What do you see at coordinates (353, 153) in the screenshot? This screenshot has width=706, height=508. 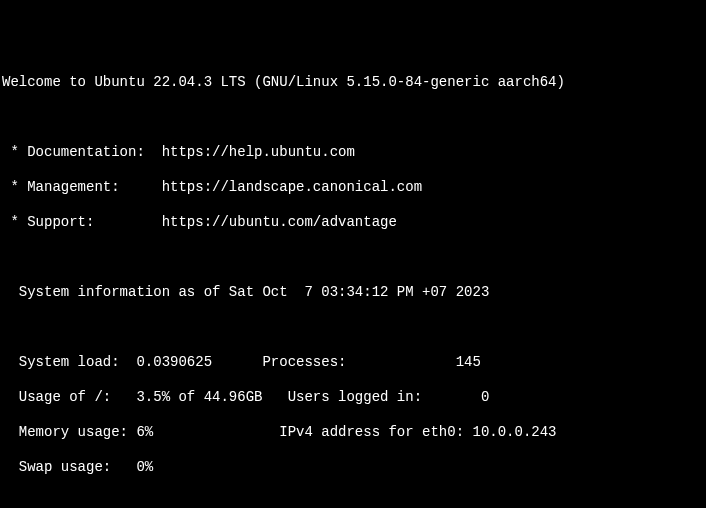 I see `motd-doc-link: * Documentation: https://help.ubuntu.com` at bounding box center [353, 153].